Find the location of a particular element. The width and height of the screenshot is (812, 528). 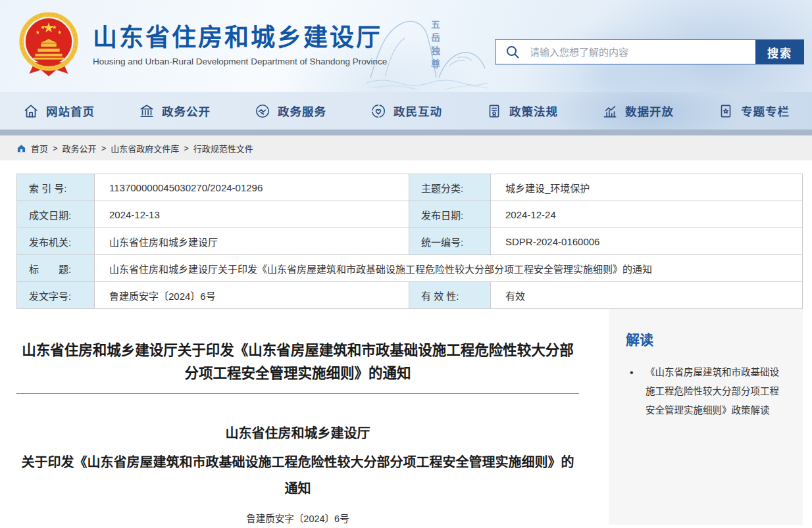

nav-item-special-topics: 专题专栏 is located at coordinates (753, 111).